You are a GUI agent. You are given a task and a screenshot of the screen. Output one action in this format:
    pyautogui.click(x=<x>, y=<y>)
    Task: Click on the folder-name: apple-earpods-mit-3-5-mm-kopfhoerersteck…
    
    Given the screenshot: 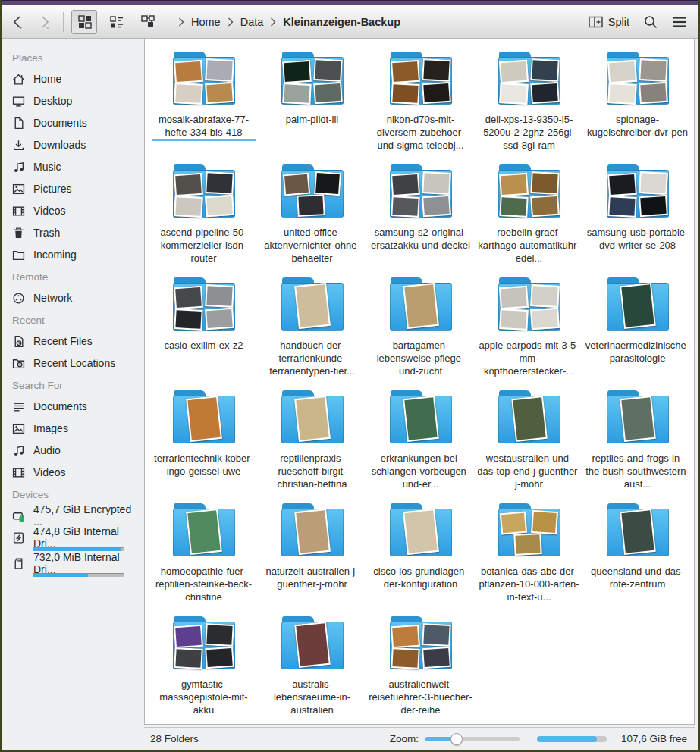 What is the action you would take?
    pyautogui.click(x=529, y=358)
    